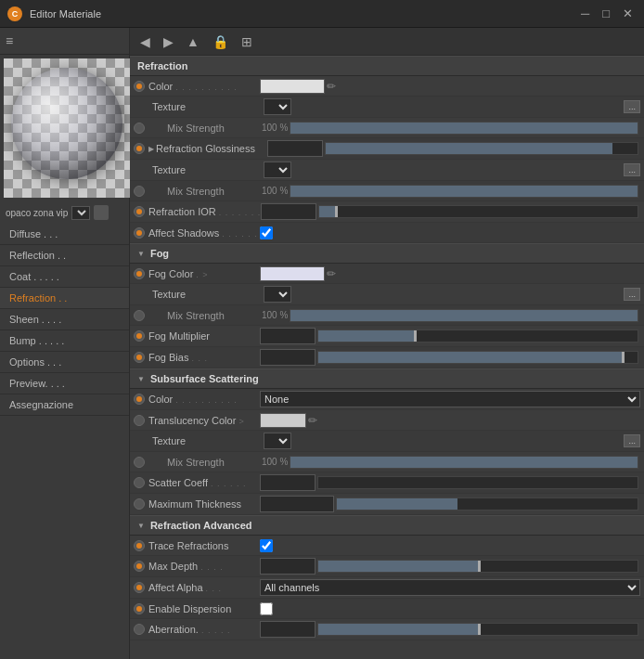 The height and width of the screenshot is (659, 644). I want to click on refraction-advanced-trace-checkbox, so click(266, 546).